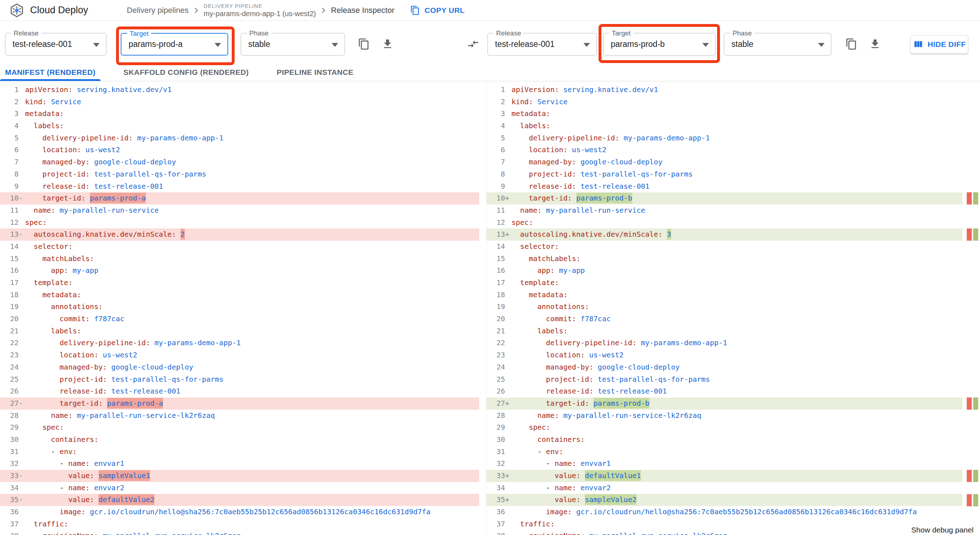  Describe the element at coordinates (444, 11) in the screenshot. I see `copy-url-label: COPY URL` at that location.